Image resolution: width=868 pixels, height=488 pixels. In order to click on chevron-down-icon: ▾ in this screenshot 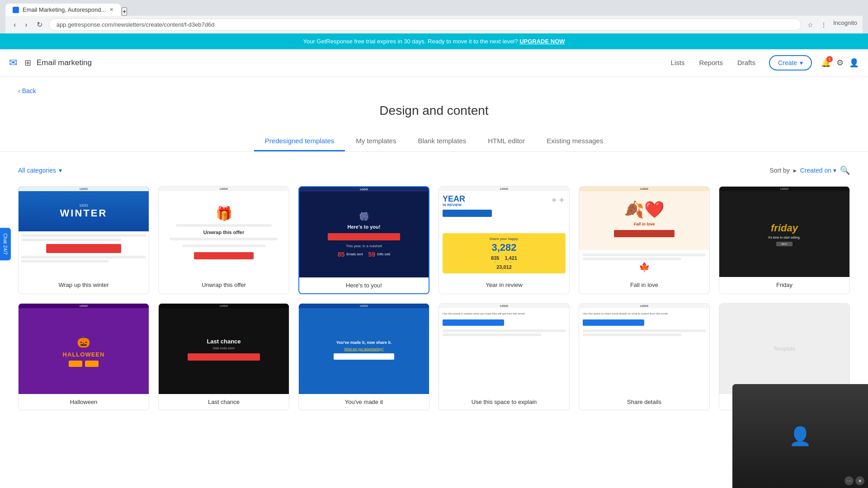, I will do `click(801, 63)`.